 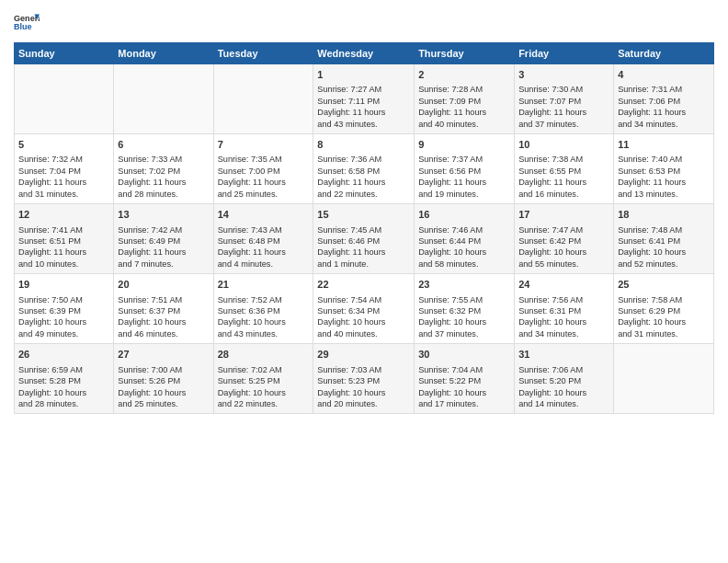 I want to click on day-header-sunday: Sunday, so click(x=64, y=53).